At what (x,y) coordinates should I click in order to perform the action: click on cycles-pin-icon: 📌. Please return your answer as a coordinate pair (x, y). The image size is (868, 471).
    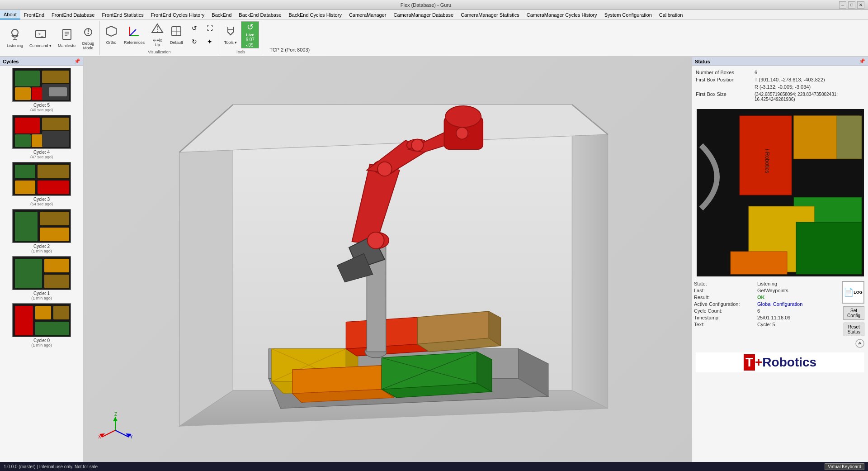
    Looking at the image, I should click on (77, 62).